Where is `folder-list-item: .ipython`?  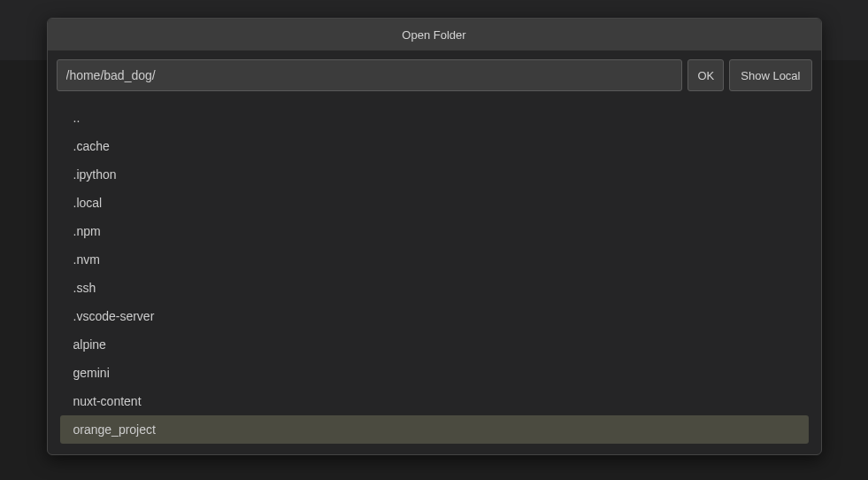 folder-list-item: .ipython is located at coordinates (434, 174).